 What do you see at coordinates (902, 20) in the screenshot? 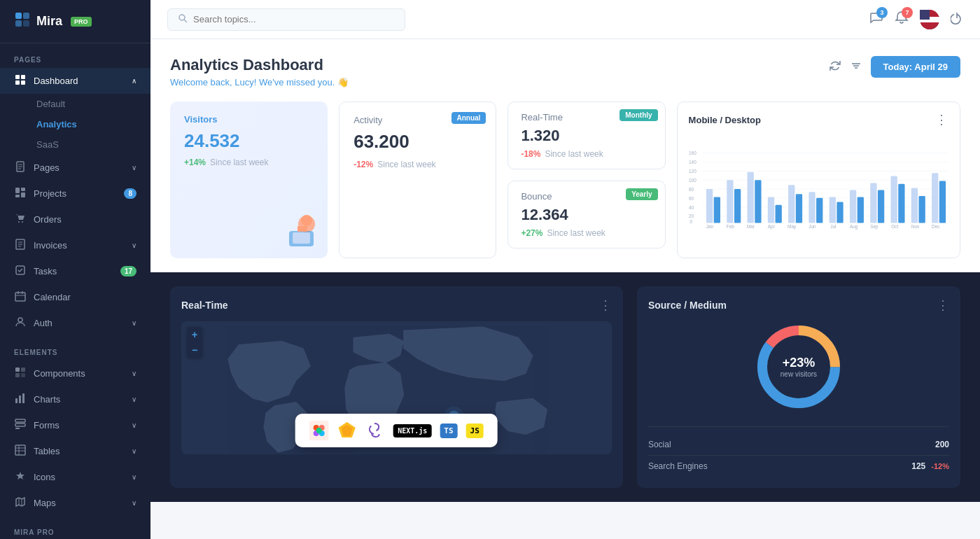
I see `notifications-button: 7` at bounding box center [902, 20].